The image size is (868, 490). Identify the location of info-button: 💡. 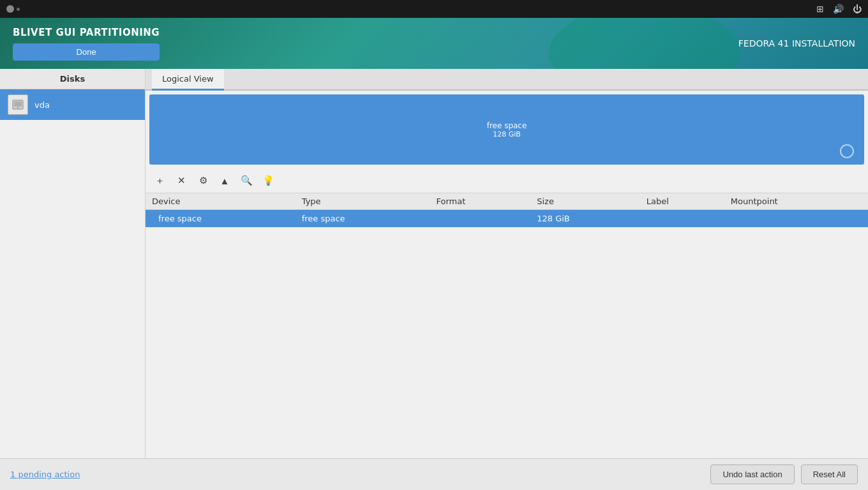
(268, 181).